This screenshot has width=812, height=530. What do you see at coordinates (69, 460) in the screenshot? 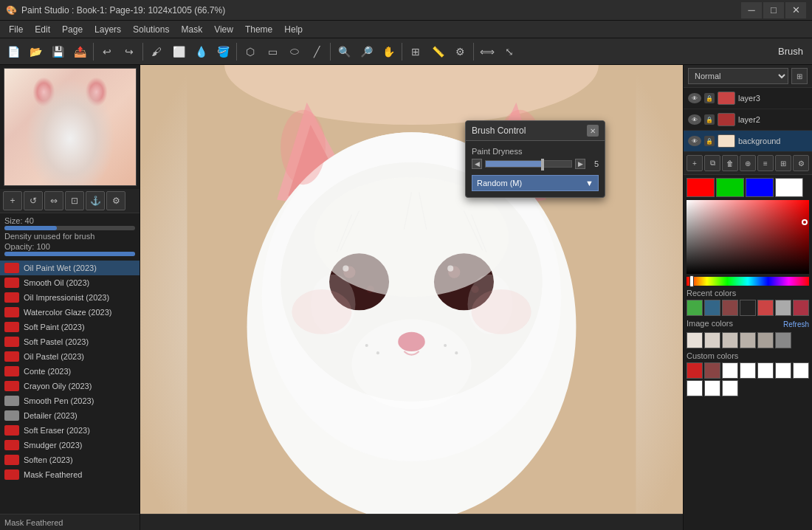
I see `brush-item-13: Soften (2023)` at bounding box center [69, 460].